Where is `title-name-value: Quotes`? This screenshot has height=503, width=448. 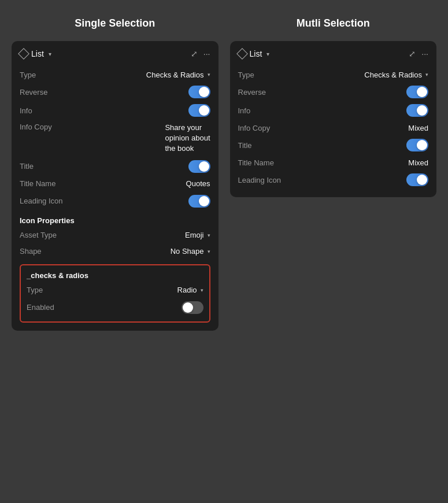 title-name-value: Quotes is located at coordinates (198, 184).